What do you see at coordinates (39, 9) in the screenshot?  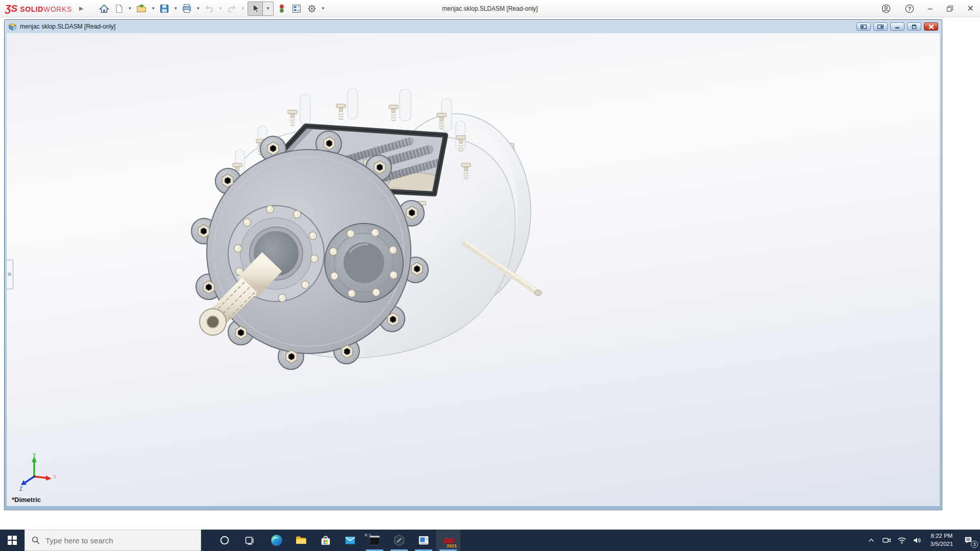 I see `solidworks-logo: ƷSSOLIDWORKS` at bounding box center [39, 9].